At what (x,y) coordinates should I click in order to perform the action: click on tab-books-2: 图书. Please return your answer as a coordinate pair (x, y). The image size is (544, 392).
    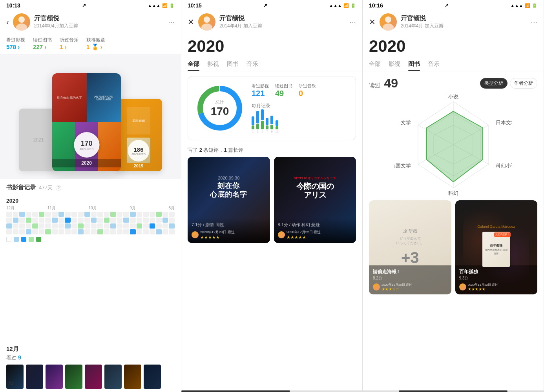
    Looking at the image, I should click on (233, 64).